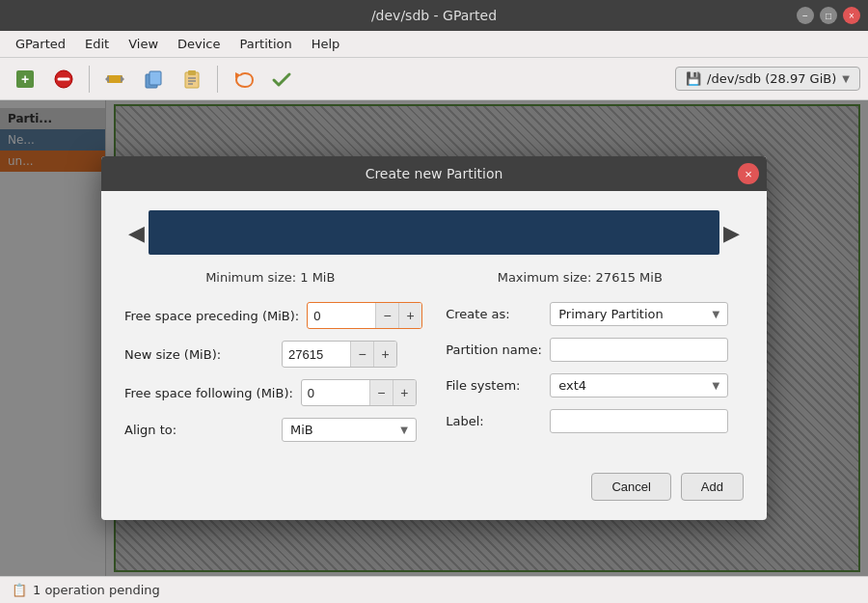  What do you see at coordinates (611, 315) in the screenshot?
I see `create-as-value: Primary Partition` at bounding box center [611, 315].